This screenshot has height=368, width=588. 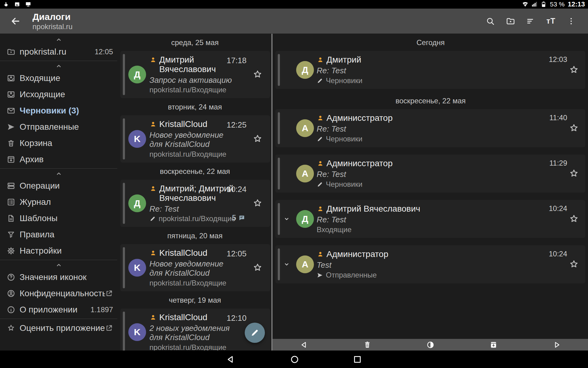 I want to click on folder-star-icon, so click(x=511, y=21).